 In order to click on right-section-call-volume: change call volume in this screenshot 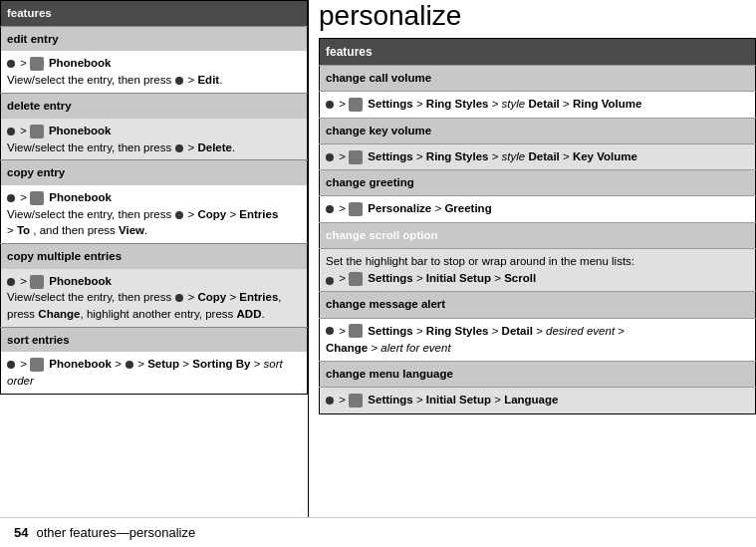, I will do `click(538, 79)`.